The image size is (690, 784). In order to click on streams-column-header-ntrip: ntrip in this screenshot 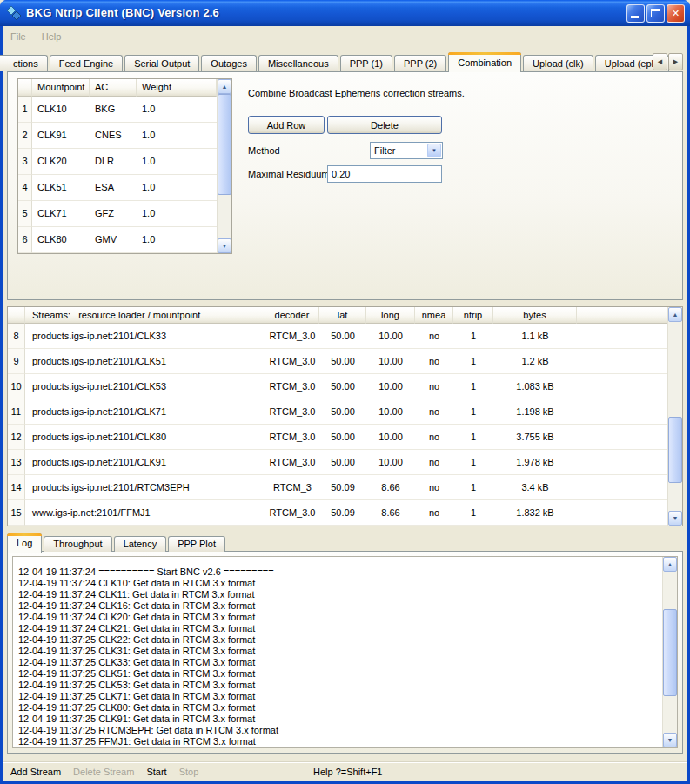, I will do `click(473, 315)`.